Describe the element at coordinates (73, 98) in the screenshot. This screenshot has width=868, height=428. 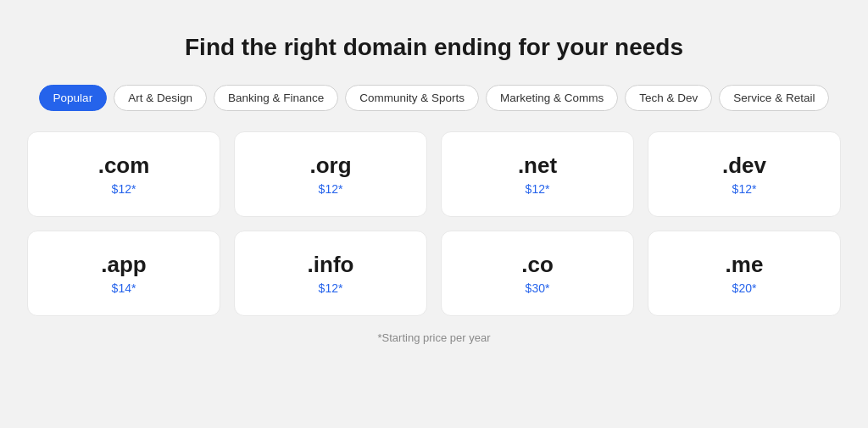
I see `filter-tab-popular: Popular` at that location.